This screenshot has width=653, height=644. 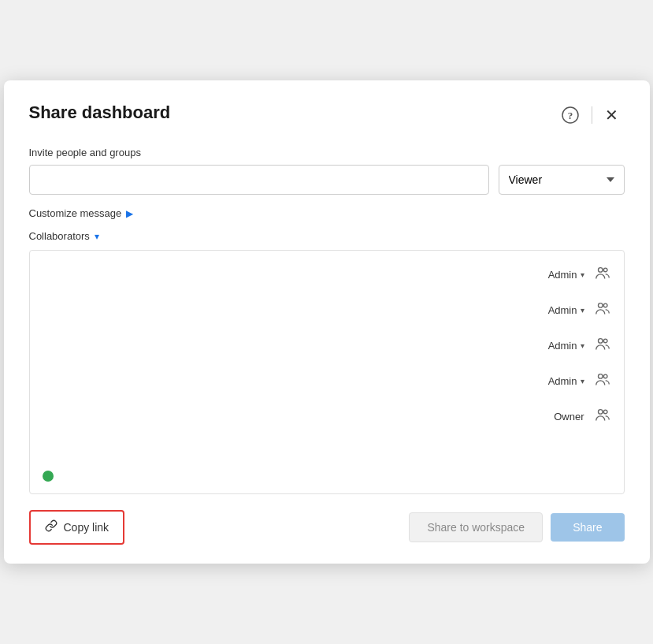 What do you see at coordinates (583, 274) in the screenshot?
I see `role-dropdown-arrow-1: ▾` at bounding box center [583, 274].